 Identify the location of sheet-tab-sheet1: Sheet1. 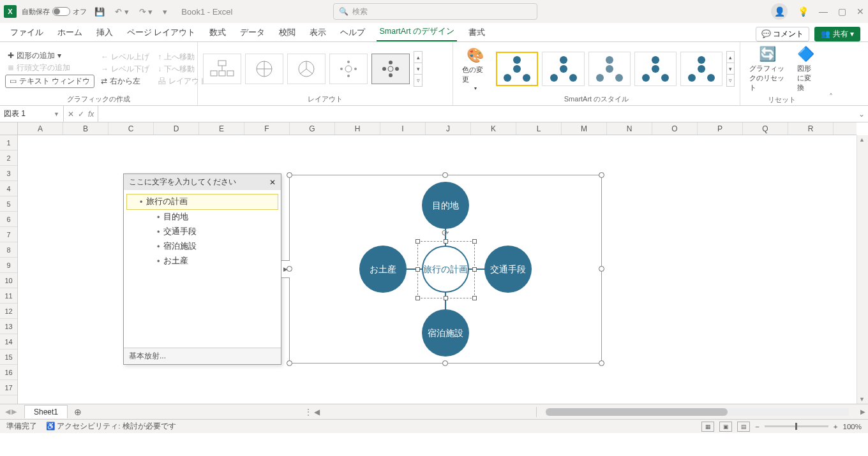
(46, 412).